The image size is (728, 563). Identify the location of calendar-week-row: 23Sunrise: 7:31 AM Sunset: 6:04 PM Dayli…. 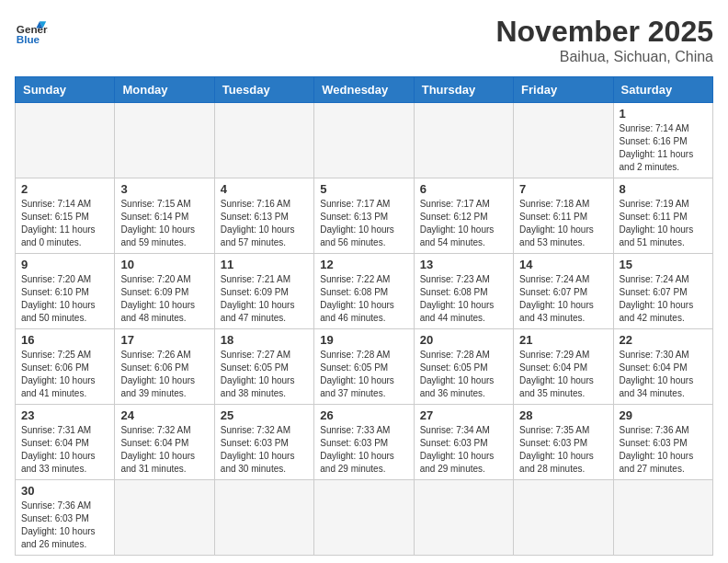
(364, 442).